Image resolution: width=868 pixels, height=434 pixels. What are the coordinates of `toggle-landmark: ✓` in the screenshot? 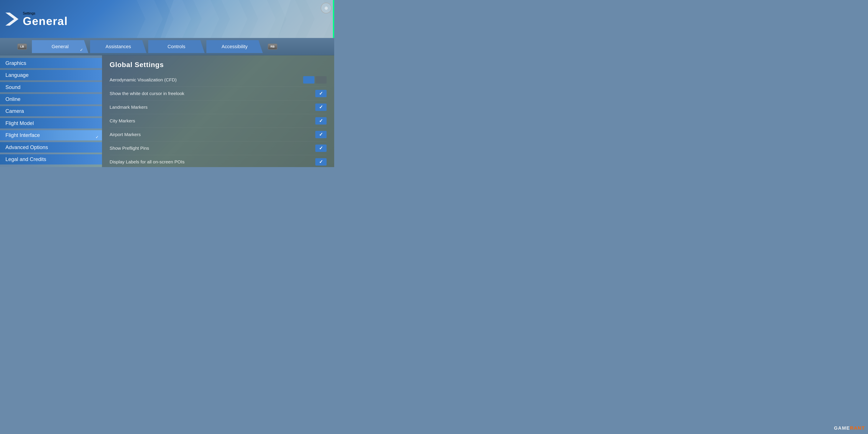 It's located at (321, 107).